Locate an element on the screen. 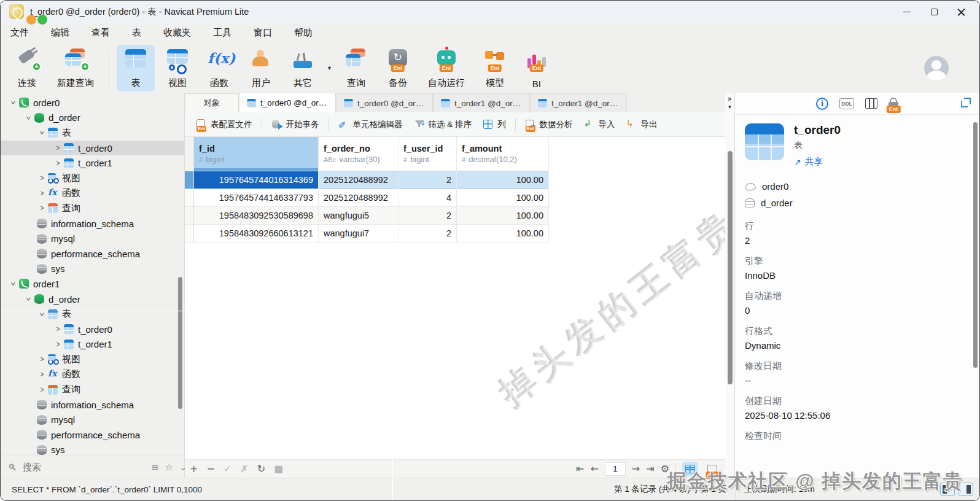  column-header-f_amount: f_amount #decimal(10,2) is located at coordinates (503, 154).